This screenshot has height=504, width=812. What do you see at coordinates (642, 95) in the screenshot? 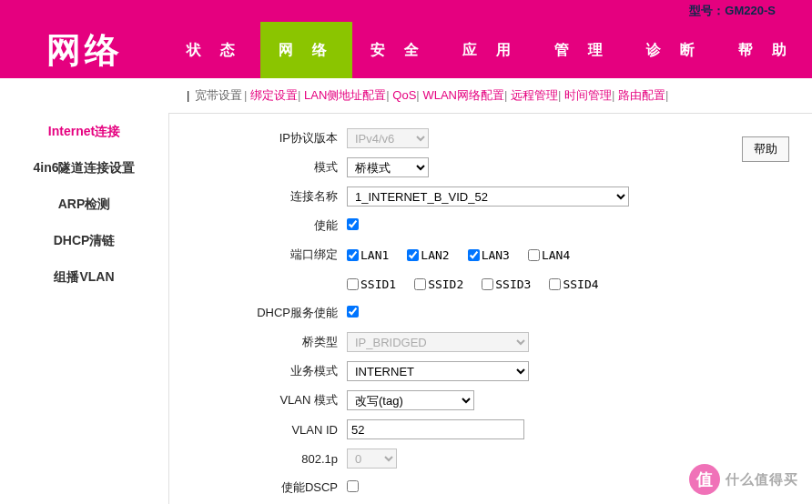
I see `subnav-route: 路由配置` at bounding box center [642, 95].